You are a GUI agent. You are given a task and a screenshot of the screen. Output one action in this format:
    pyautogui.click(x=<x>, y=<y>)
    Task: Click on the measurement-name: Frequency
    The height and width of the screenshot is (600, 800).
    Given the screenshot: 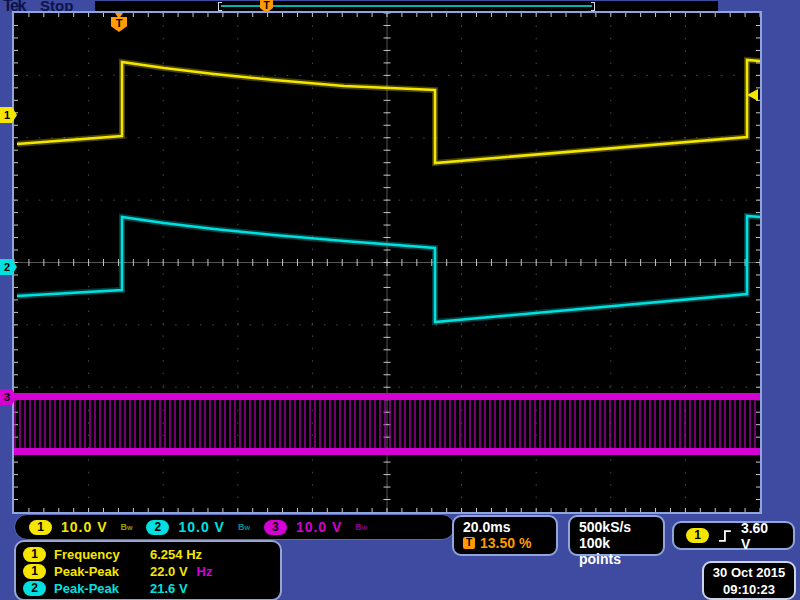 What is the action you would take?
    pyautogui.click(x=98, y=554)
    